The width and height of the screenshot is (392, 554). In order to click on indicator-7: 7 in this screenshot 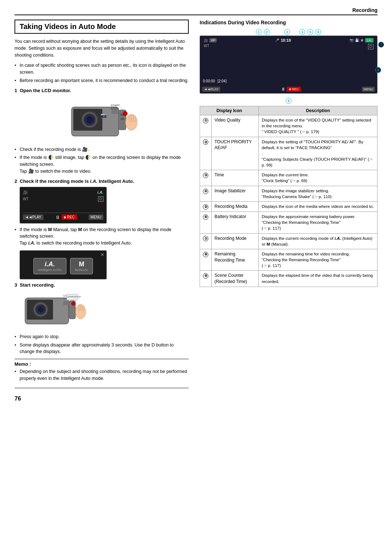, I will do `click(381, 45)`.